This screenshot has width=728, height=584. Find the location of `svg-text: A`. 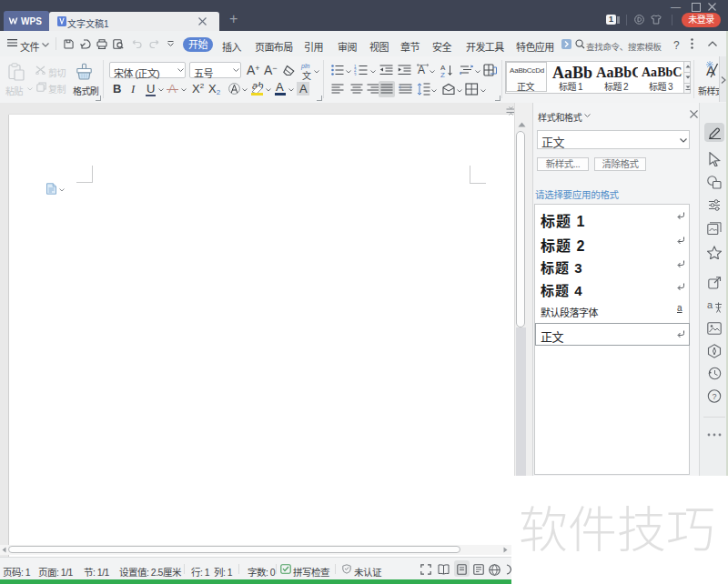

svg-text: A is located at coordinates (421, 70).